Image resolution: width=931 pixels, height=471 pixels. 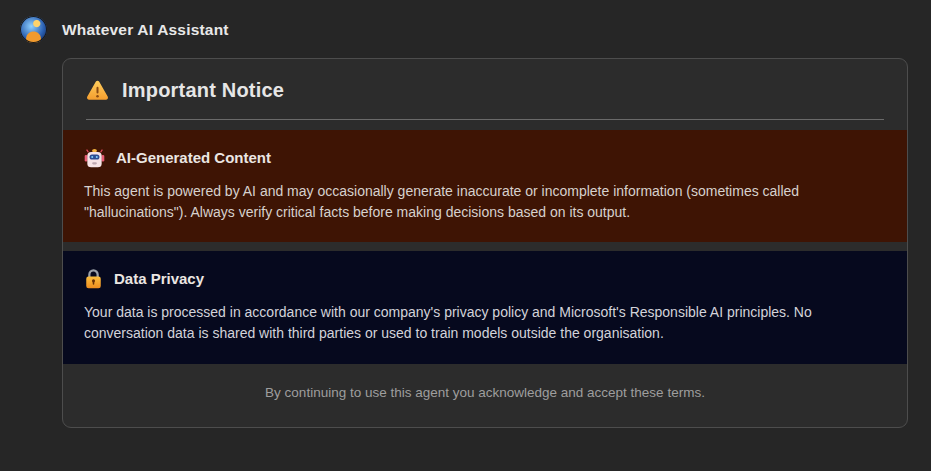 I want to click on data-privacy-section-head: Data Privacy, so click(x=484, y=278).